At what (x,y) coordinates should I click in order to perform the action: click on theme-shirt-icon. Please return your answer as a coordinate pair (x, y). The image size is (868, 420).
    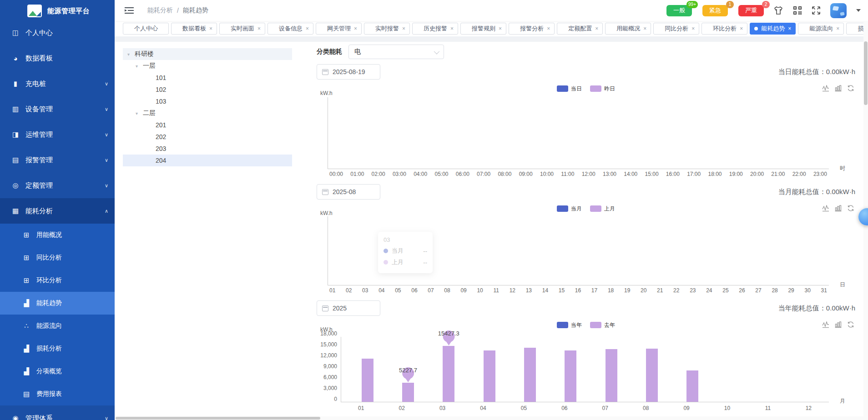
    Looking at the image, I should click on (778, 10).